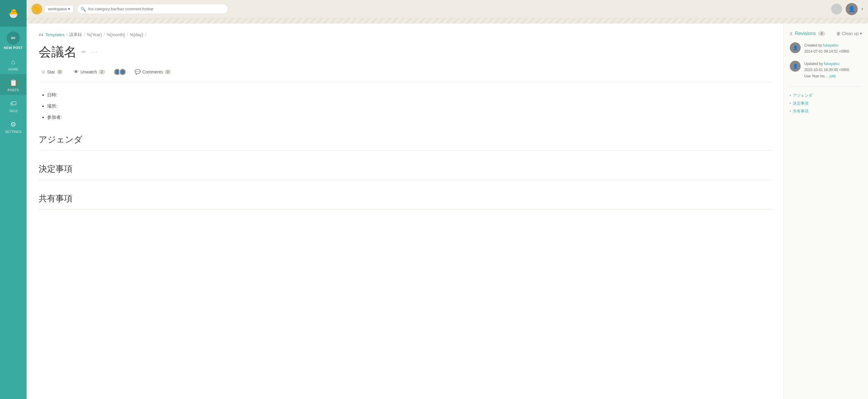 The width and height of the screenshot is (868, 399). Describe the element at coordinates (13, 90) in the screenshot. I see `sidebar-item-posts-label: POSTS` at that location.